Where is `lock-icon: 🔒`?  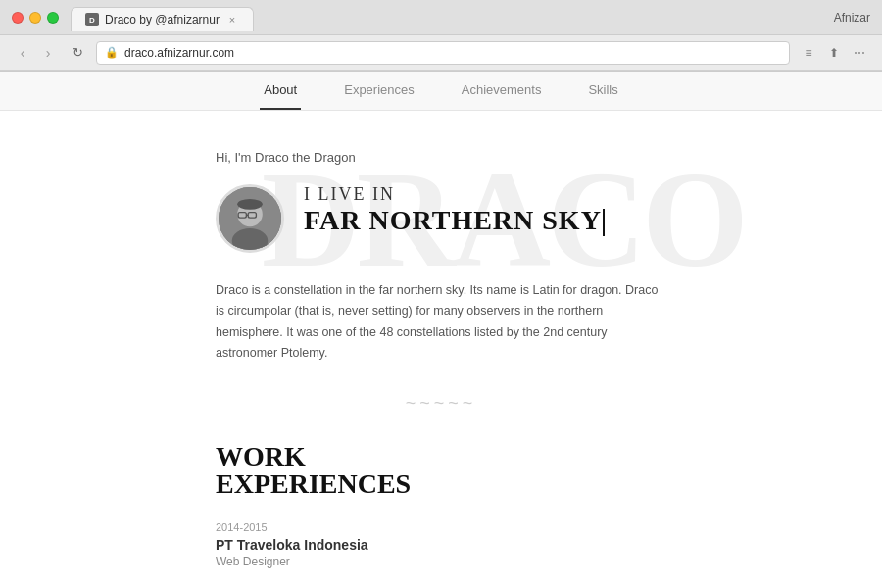
lock-icon: 🔒 is located at coordinates (112, 53).